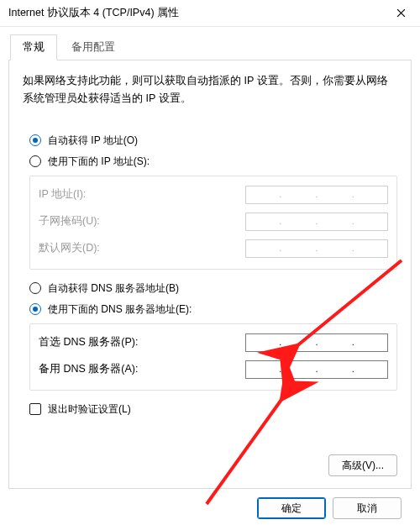  What do you see at coordinates (213, 343) in the screenshot?
I see `row-preferred-dns: 首选 DNS 服务器(P): ...` at bounding box center [213, 343].